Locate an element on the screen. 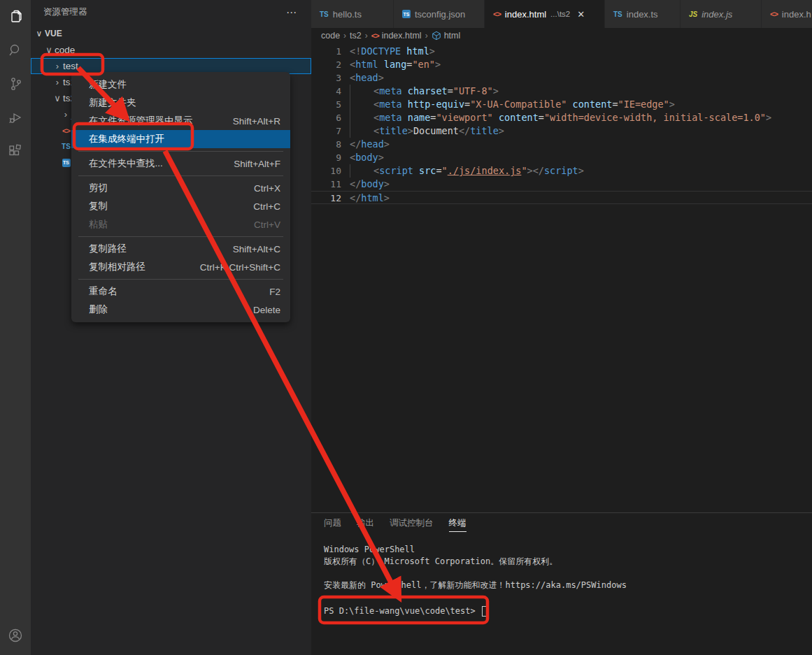  code-line-3: 3<head> is located at coordinates (562, 78).